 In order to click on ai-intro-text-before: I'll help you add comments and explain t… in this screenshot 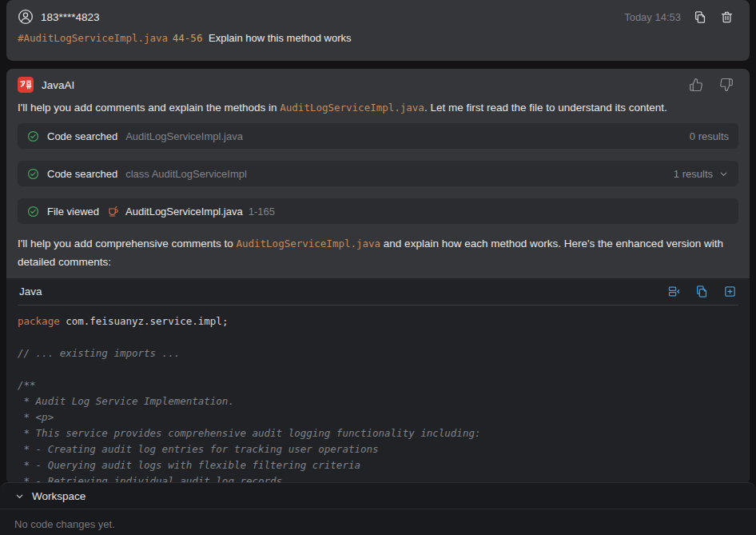, I will do `click(149, 107)`.